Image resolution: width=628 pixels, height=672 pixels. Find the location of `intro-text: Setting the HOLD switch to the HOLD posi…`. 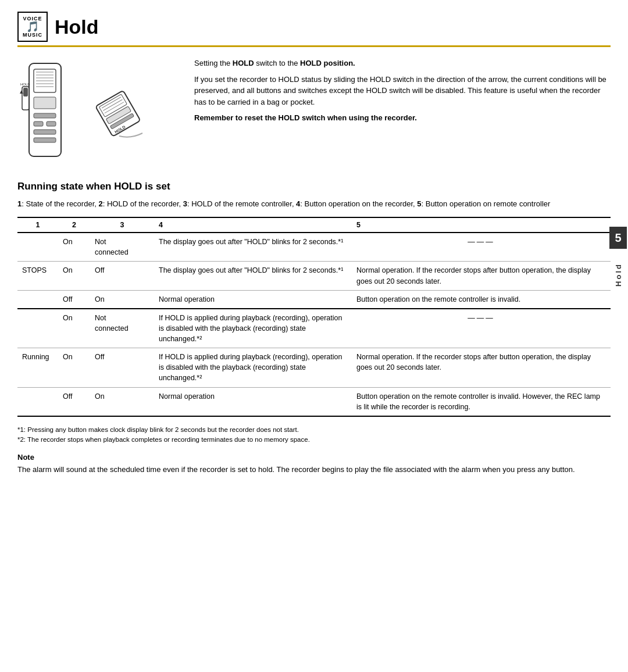

intro-text: Setting the HOLD switch to the HOLD posi… is located at coordinates (402, 113).